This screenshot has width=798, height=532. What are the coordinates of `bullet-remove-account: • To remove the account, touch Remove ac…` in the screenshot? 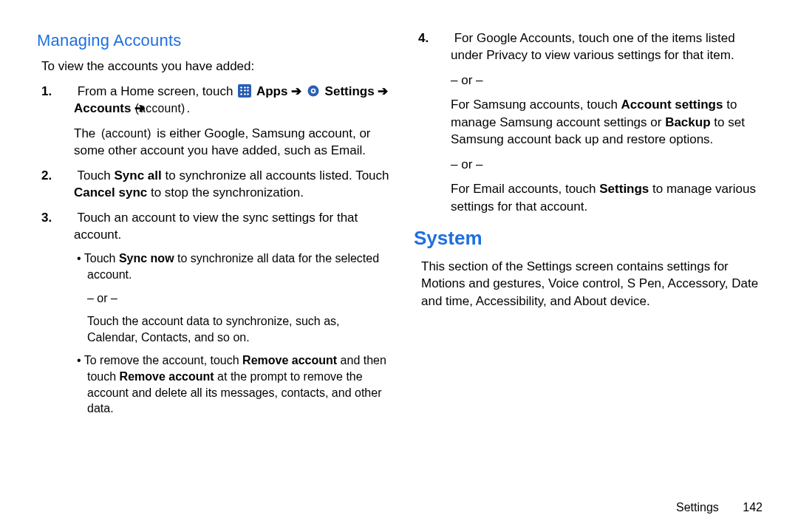 It's located at (234, 384).